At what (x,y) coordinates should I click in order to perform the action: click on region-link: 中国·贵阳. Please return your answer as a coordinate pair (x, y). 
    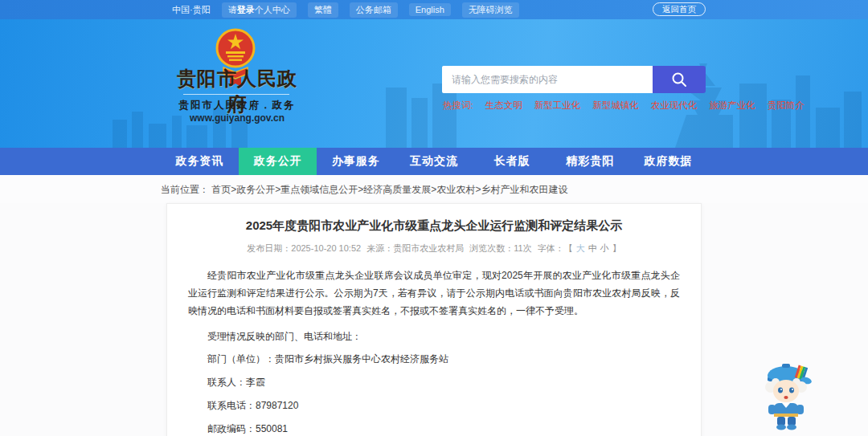
    Looking at the image, I should click on (191, 10).